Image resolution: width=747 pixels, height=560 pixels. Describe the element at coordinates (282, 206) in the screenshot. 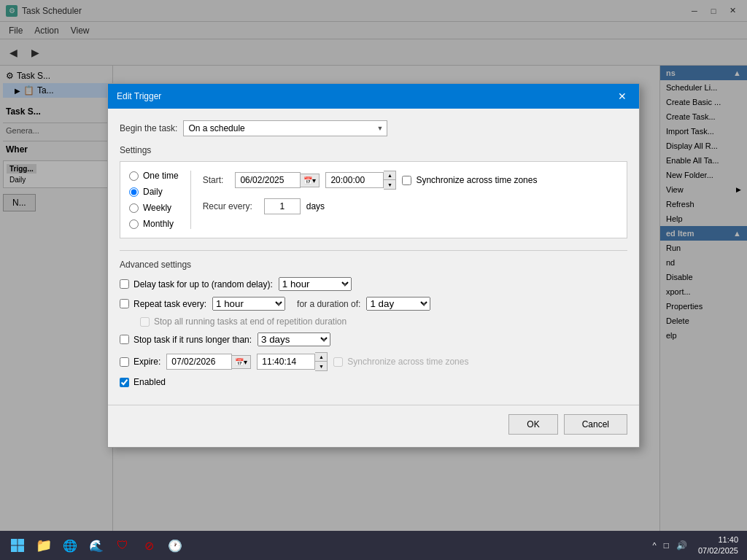

I see `recur-value-input` at that location.